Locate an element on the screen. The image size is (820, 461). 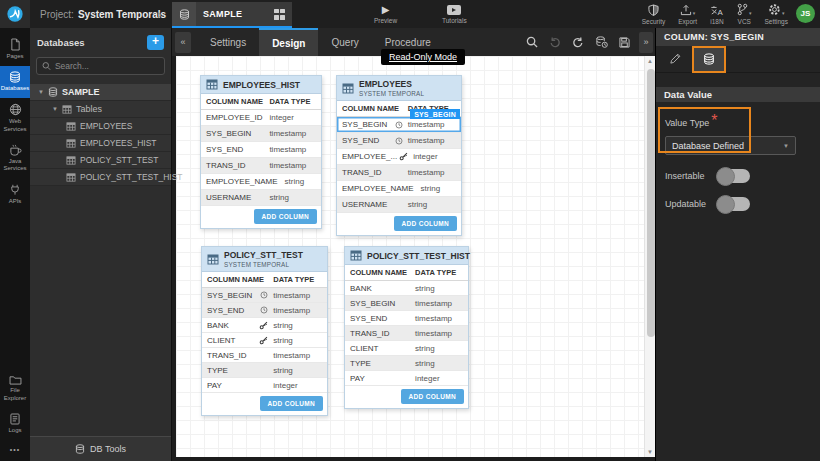
more-icon: ••• is located at coordinates (15, 450).